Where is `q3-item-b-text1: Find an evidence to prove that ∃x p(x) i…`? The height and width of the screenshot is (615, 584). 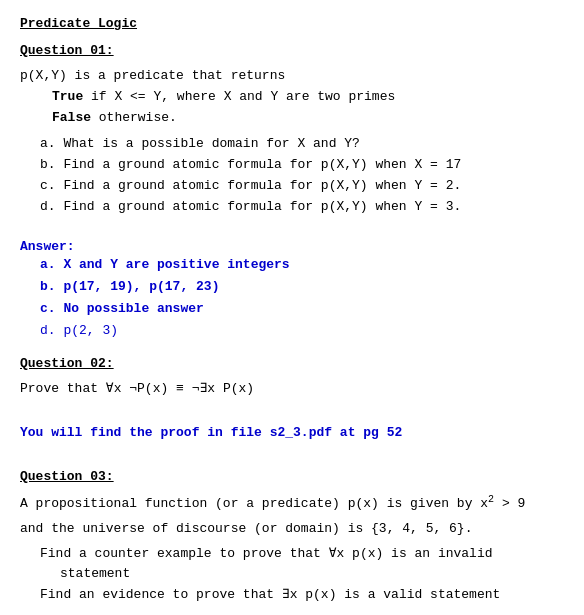 q3-item-b-text1: Find an evidence to prove that ∃x p(x) i… is located at coordinates (270, 594).